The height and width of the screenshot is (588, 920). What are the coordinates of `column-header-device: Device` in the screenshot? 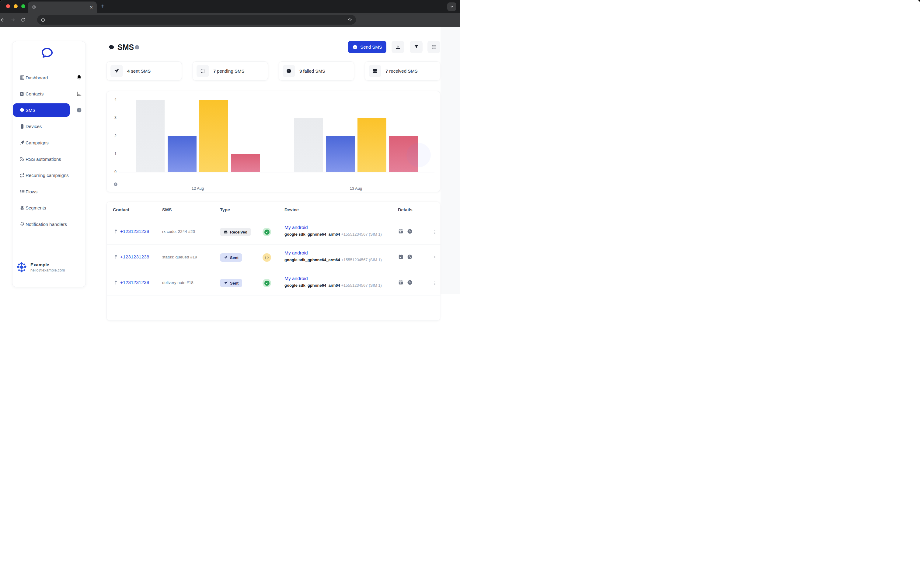 It's located at (292, 210).